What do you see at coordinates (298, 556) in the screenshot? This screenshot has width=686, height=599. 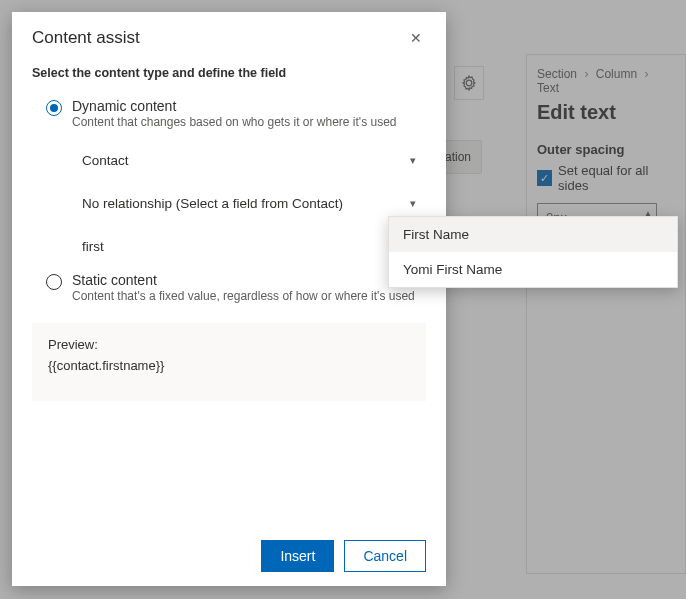 I see `insert-button: Insert` at bounding box center [298, 556].